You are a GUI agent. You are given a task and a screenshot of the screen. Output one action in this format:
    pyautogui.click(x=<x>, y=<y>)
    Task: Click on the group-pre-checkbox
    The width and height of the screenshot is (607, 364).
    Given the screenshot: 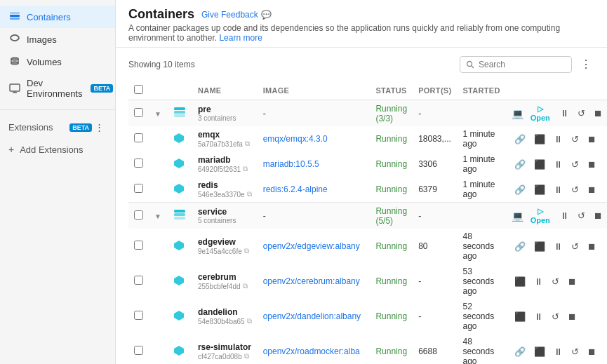 What is the action you would take?
    pyautogui.click(x=139, y=112)
    